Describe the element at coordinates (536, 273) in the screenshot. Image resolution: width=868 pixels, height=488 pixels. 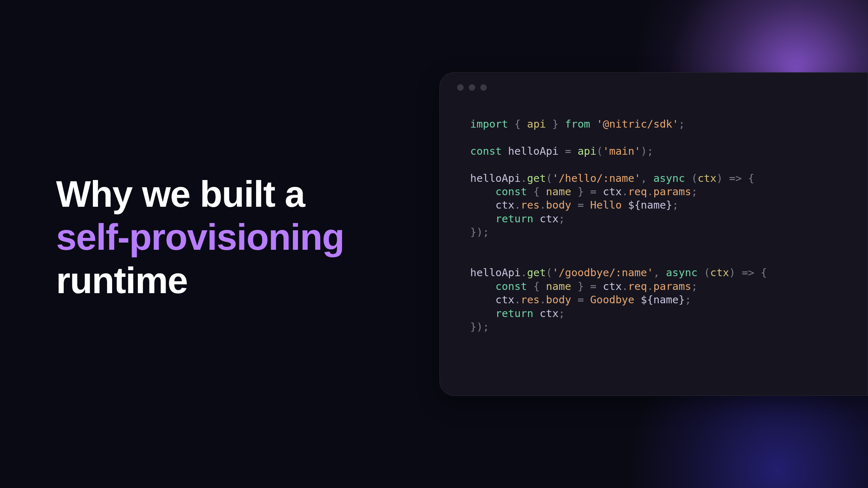
I see `code-fn: get` at that location.